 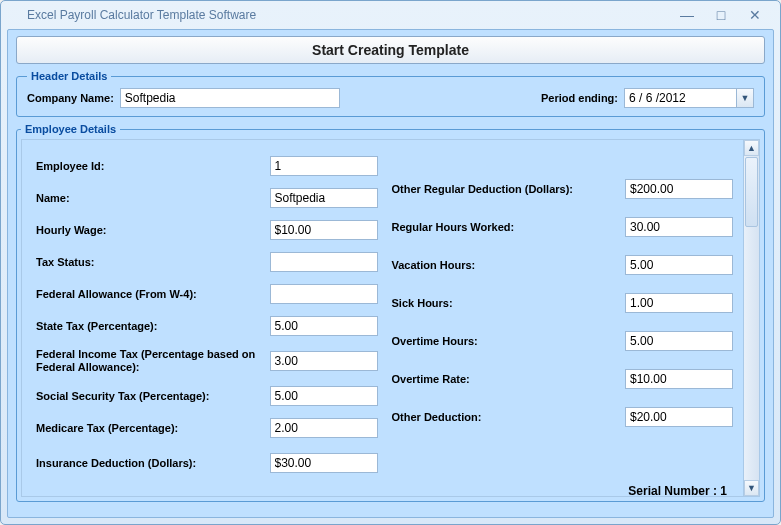 I want to click on social-security-tax-label: Social Security Tax (Percentage):, so click(x=153, y=396).